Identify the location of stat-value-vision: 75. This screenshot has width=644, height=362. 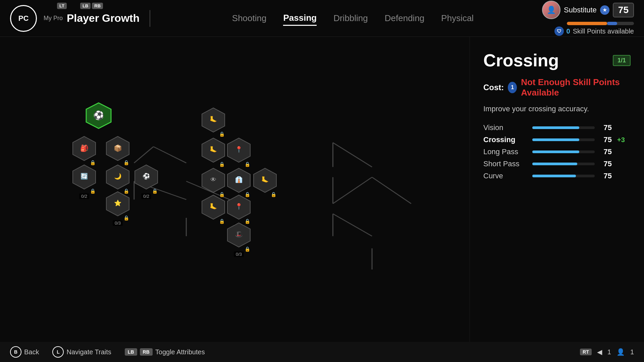
(606, 128).